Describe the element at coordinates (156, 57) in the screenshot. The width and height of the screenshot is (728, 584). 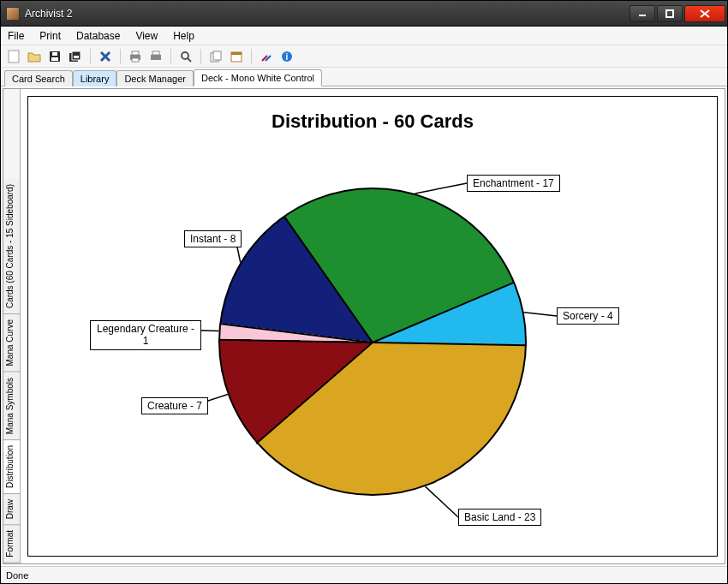
I see `print-preview-icon` at that location.